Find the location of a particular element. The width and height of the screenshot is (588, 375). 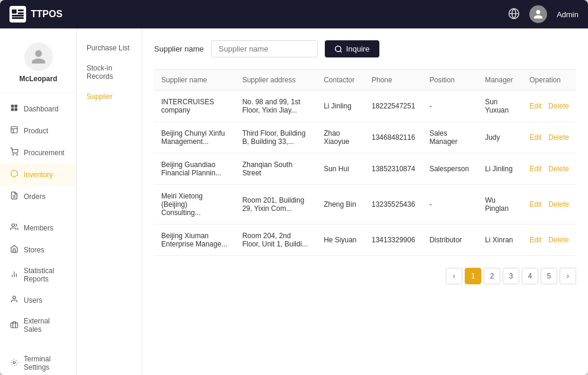

product-icon is located at coordinates (14, 130).